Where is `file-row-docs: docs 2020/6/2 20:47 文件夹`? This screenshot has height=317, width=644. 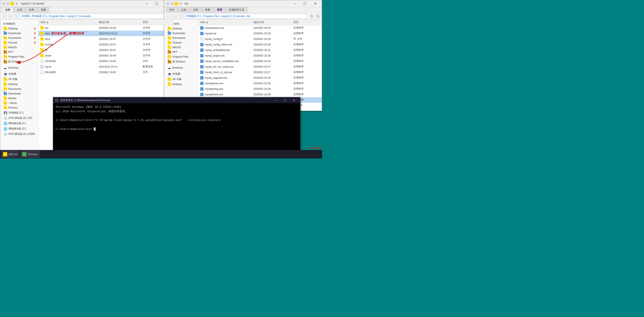
file-row-docs: docs 2020/6/2 20:47 文件夹 is located at coordinates (106, 39).